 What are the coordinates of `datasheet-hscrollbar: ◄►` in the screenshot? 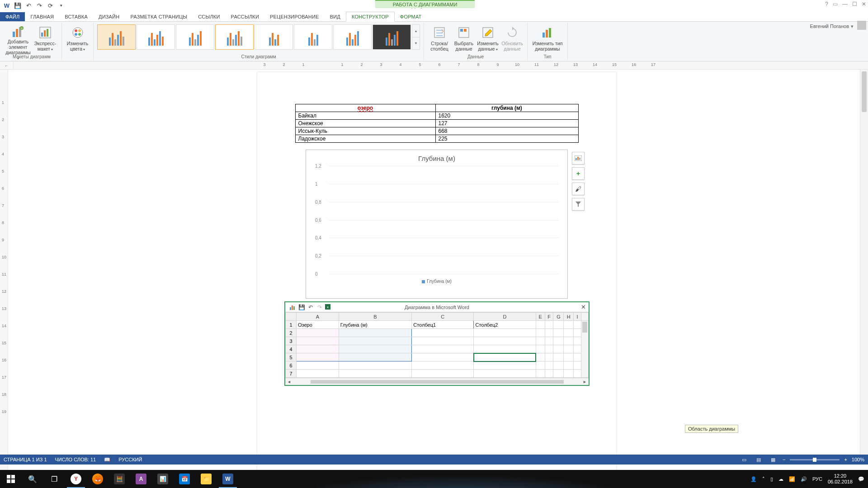 It's located at (437, 381).